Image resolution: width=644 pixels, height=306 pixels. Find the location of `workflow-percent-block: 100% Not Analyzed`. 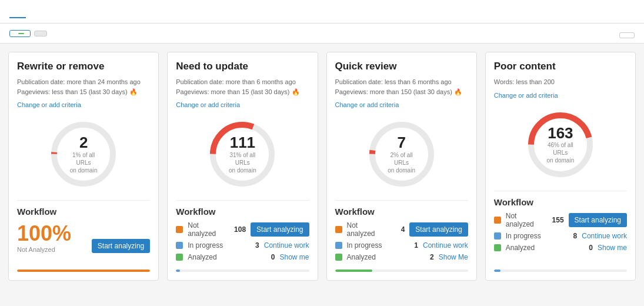

workflow-percent-block: 100% Not Analyzed is located at coordinates (44, 237).